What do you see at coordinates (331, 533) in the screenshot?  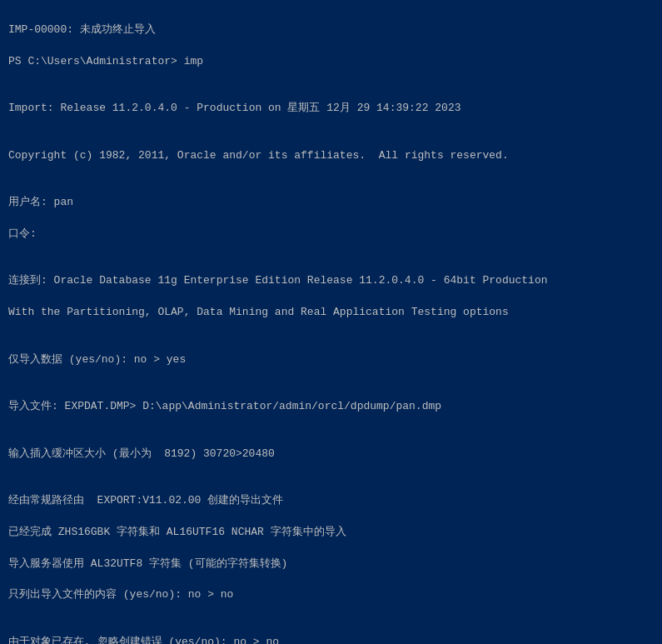 I see `terminal-line: 已经完成 ZHS16GBK 字符集和 AL16UTF16 NCHAR 字符集中的…` at bounding box center [331, 533].